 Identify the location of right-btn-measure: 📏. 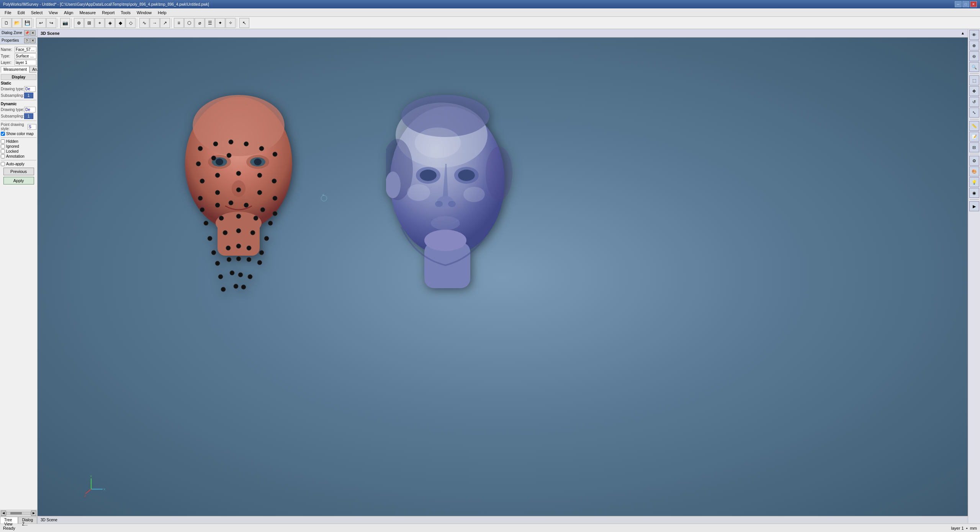
(974, 126).